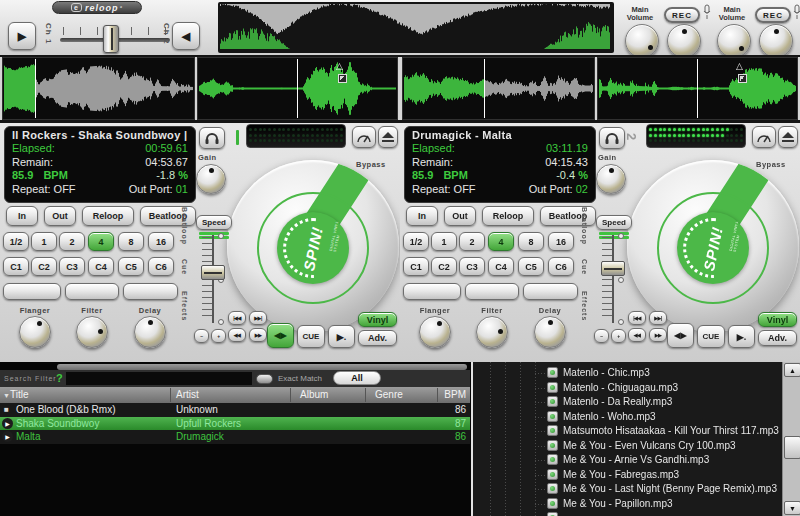 Image resolution: width=800 pixels, height=516 pixels. What do you see at coordinates (131, 242) in the screenshot?
I see `deck-a-loop-8-button: 8` at bounding box center [131, 242].